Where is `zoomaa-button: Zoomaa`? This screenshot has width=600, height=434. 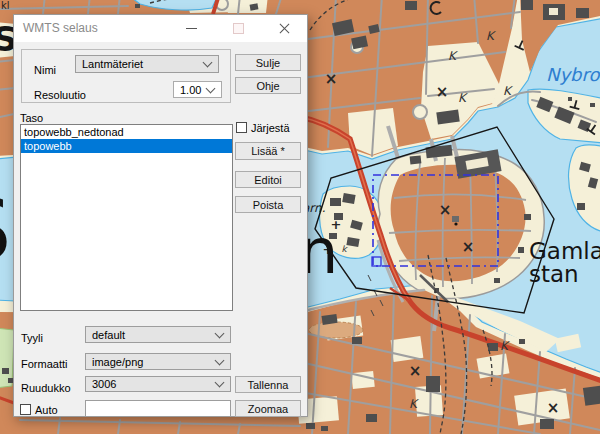 zoomaa-button: Zoomaa is located at coordinates (268, 408).